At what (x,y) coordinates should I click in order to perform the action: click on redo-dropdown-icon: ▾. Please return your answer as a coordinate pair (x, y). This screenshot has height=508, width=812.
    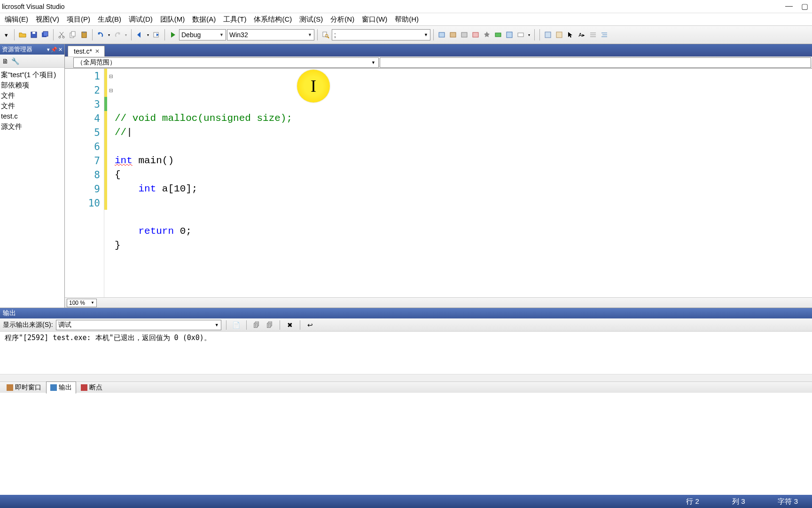
    Looking at the image, I should click on (126, 35).